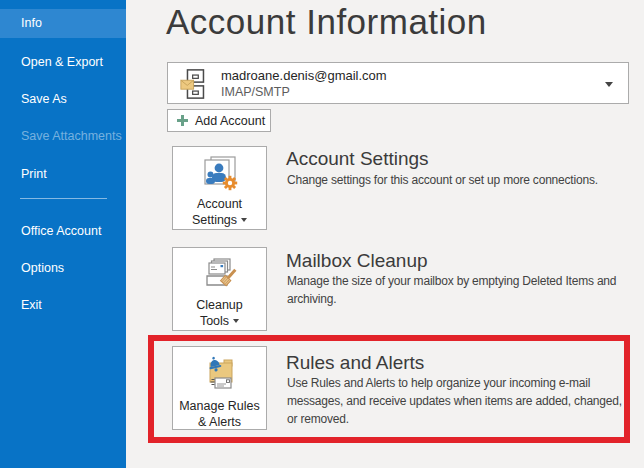 This screenshot has width=644, height=468. I want to click on manage-rules-button-label-line2: & Alerts, so click(220, 422).